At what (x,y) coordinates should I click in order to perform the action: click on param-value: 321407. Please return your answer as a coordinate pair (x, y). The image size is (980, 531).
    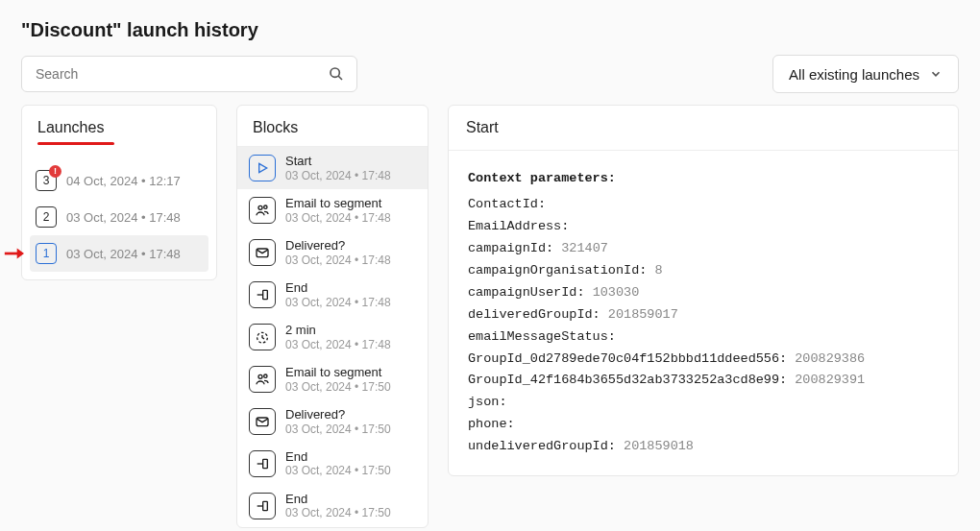
    Looking at the image, I should click on (584, 248).